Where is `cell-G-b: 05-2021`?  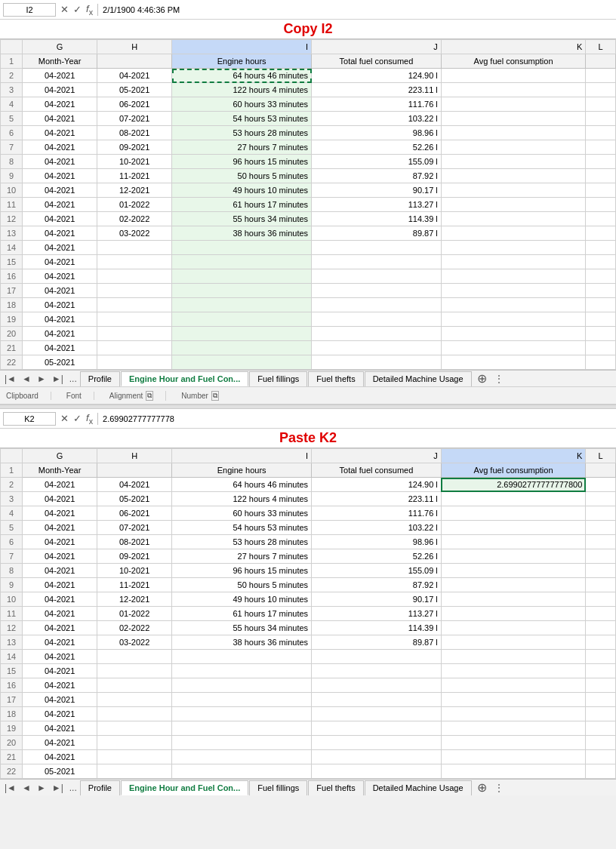
cell-G-b: 05-2021 is located at coordinates (60, 771).